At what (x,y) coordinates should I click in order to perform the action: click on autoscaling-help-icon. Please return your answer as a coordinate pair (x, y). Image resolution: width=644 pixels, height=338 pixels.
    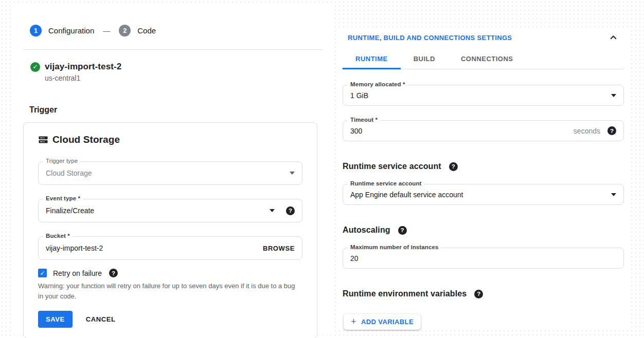
    Looking at the image, I should click on (402, 230).